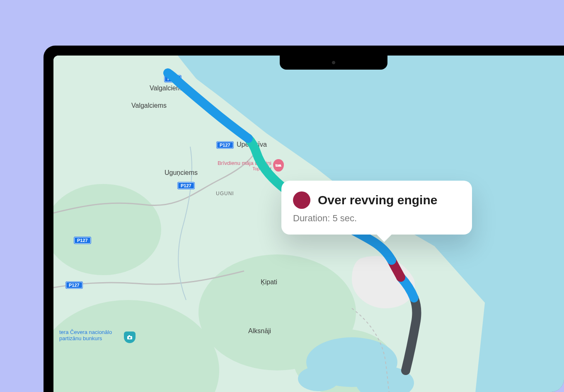 The width and height of the screenshot is (564, 392). Describe the element at coordinates (173, 79) in the screenshot. I see `road-shield-p131: P131` at that location.